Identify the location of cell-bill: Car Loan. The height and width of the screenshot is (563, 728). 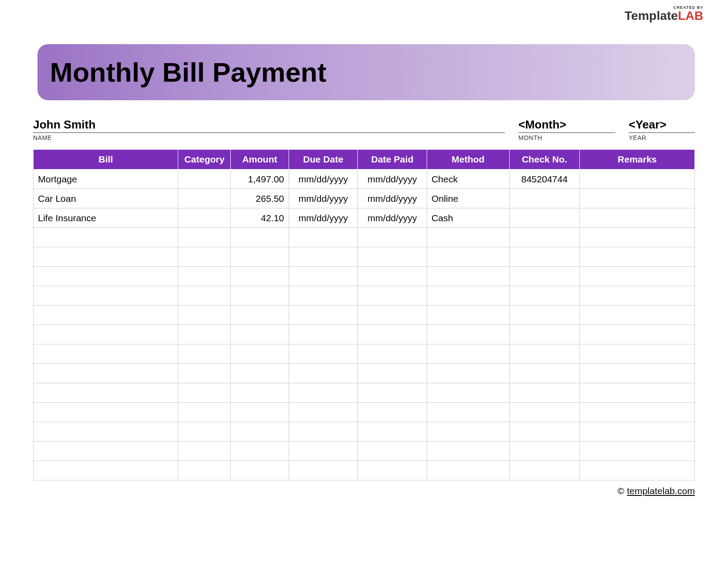
(106, 199).